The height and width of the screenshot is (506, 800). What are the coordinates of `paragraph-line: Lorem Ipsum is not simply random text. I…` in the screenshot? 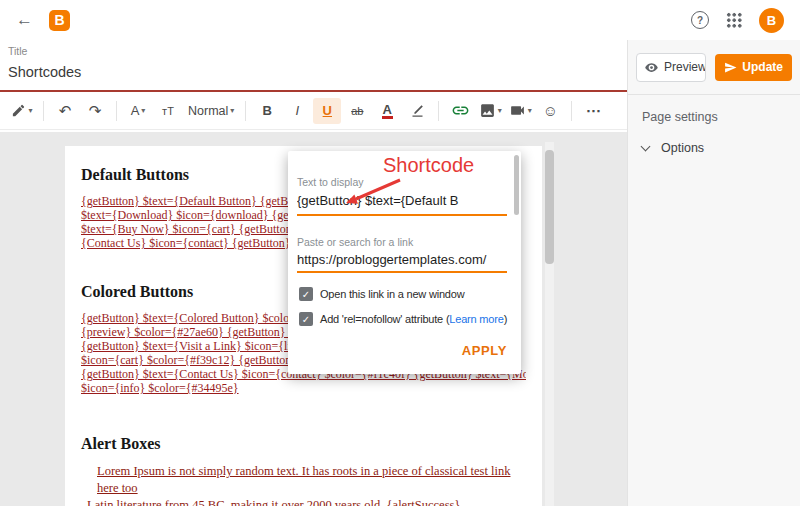 It's located at (304, 480).